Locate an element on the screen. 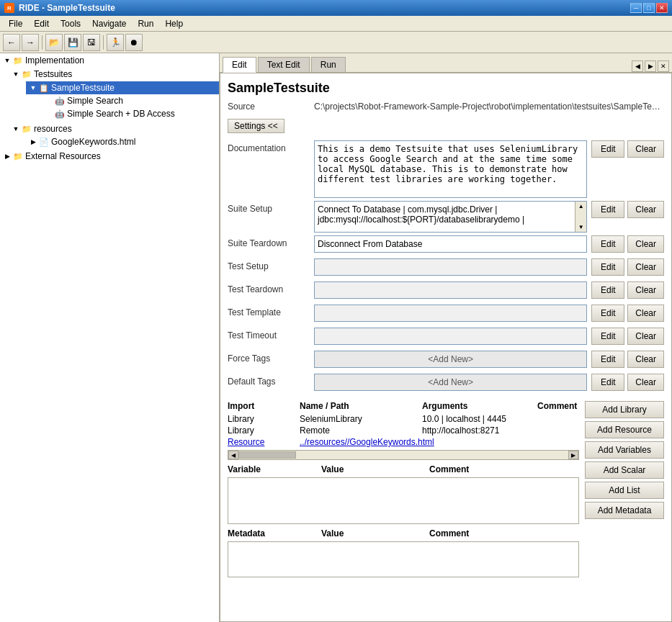 Image resolution: width=672 pixels, height=622 pixels. sidebar-item-implementation: ▼ 📁 Implementation is located at coordinates (109, 60).